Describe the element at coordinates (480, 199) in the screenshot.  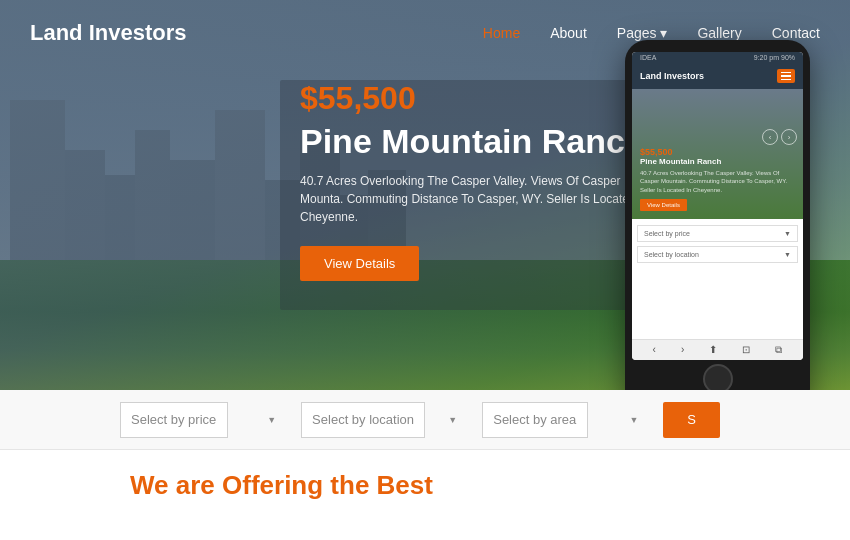
I see `hero-description: 40.7 Acres Overlooking The Casper Valley…` at that location.